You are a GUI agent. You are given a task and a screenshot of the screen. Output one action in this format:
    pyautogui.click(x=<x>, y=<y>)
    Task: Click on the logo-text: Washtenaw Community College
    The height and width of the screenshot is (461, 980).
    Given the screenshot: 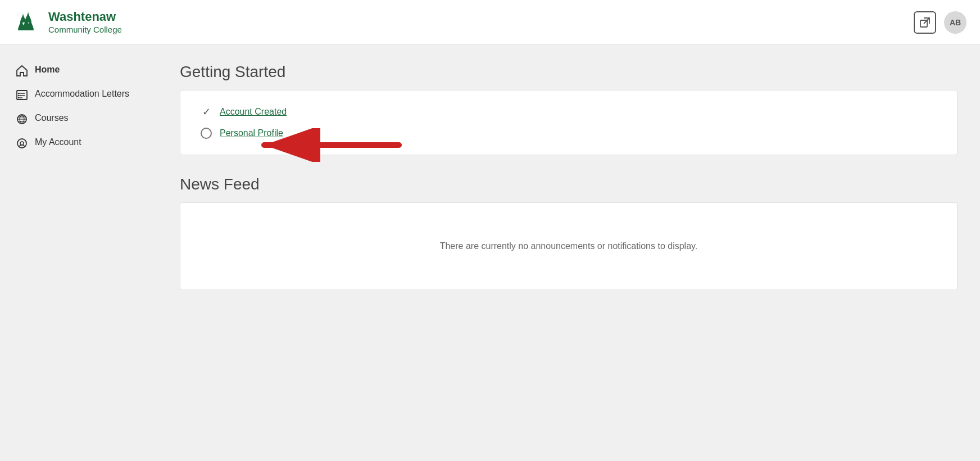 What is the action you would take?
    pyautogui.click(x=85, y=22)
    